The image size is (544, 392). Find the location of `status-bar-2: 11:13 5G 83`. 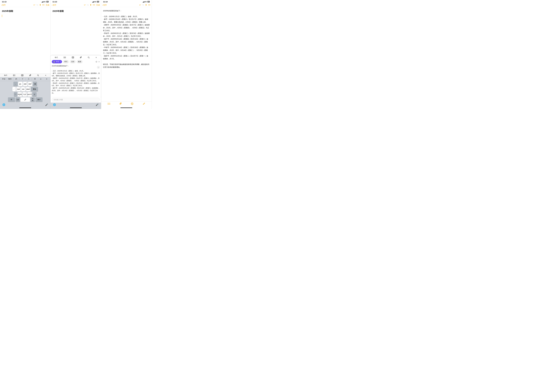

status-bar-2: 11:13 5G 83 is located at coordinates (76, 1).